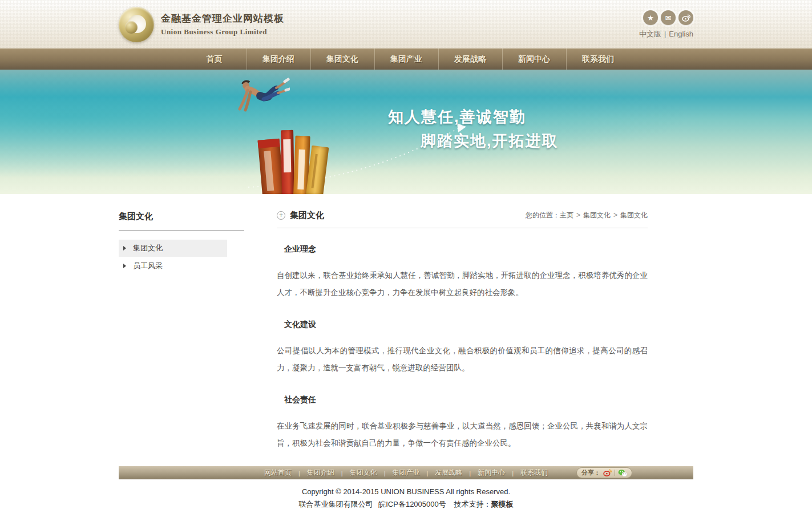 This screenshot has height=517, width=812. Describe the element at coordinates (567, 215) in the screenshot. I see `breadcrumb-home-link: 主页` at that location.